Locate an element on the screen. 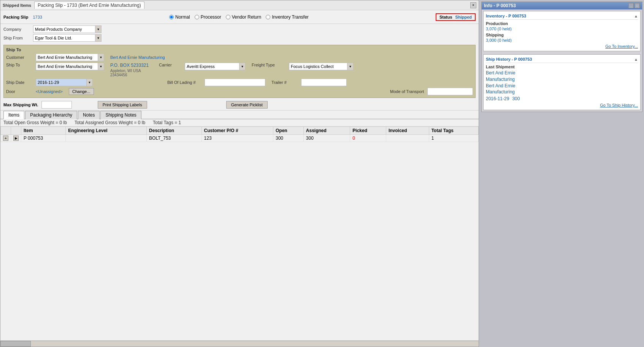 This screenshot has height=347, width=644. ship-history-label: Ship History - P 000753 is located at coordinates (509, 59).